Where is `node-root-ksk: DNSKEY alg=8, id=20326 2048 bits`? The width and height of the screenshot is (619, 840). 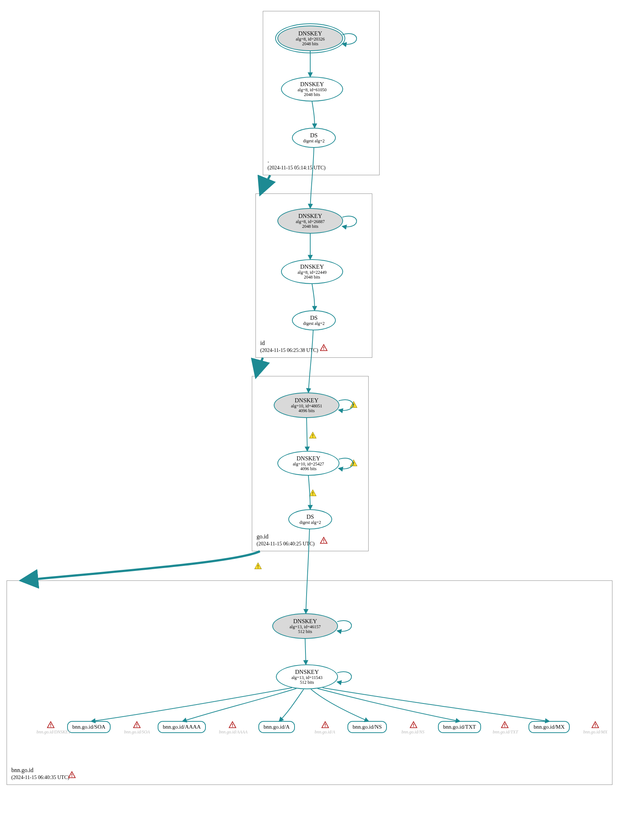
node-root-ksk: DNSKEY alg=8, id=20326 2048 bits is located at coordinates (310, 38).